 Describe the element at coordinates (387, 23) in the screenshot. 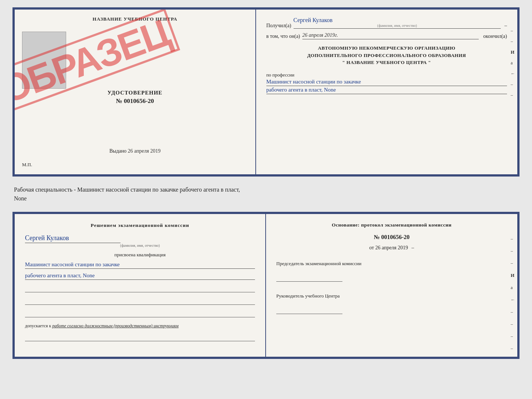

I see `cert-poluchil-line: Получил(a) Сергей Кулаков (фамилия, имя,…` at that location.